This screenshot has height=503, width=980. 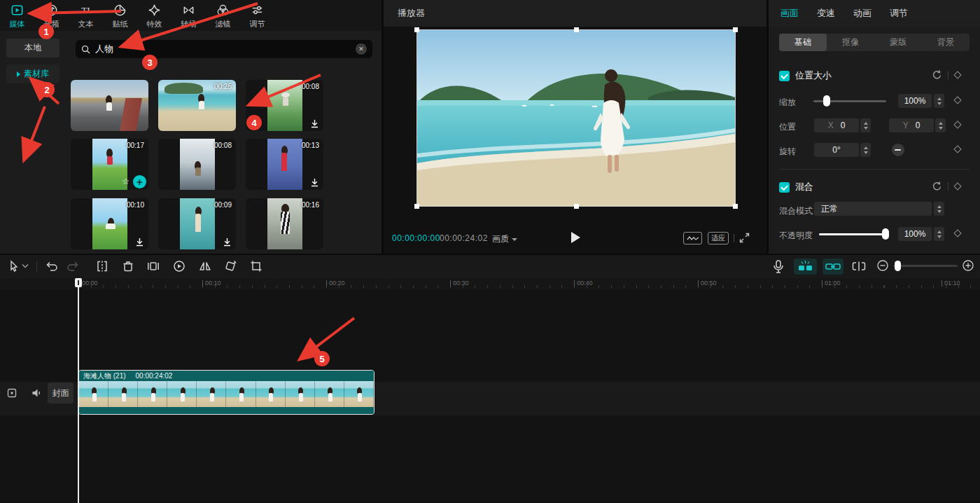 What do you see at coordinates (833, 266) in the screenshot?
I see `linkage-toggle` at bounding box center [833, 266].